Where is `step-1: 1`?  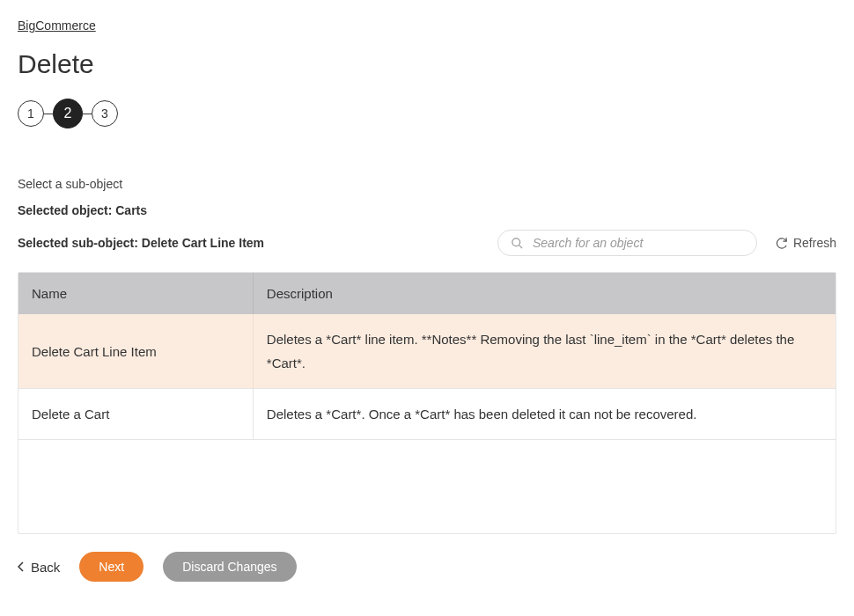 step-1: 1 is located at coordinates (31, 114).